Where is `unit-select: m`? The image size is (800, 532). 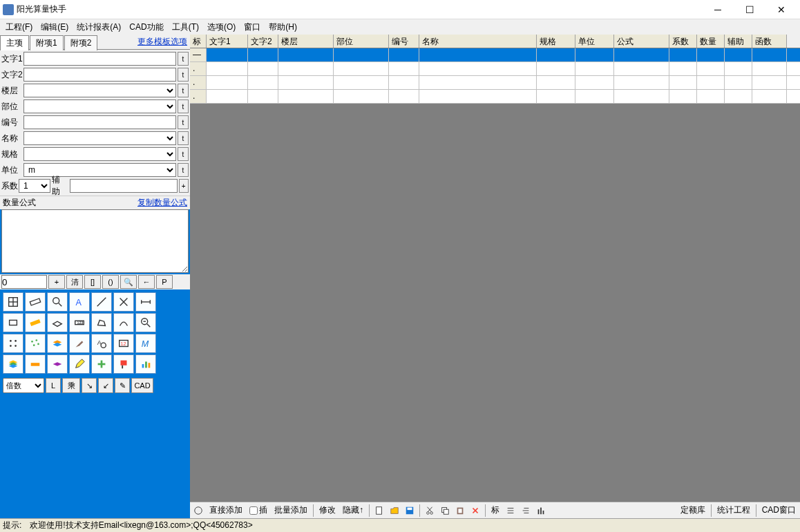 unit-select: m is located at coordinates (99, 170).